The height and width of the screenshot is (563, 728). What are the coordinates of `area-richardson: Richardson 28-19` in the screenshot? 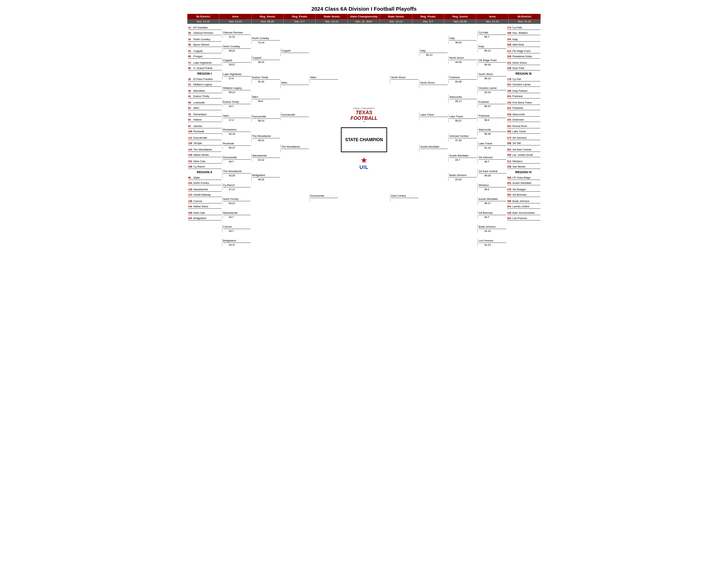 It's located at (236, 132).